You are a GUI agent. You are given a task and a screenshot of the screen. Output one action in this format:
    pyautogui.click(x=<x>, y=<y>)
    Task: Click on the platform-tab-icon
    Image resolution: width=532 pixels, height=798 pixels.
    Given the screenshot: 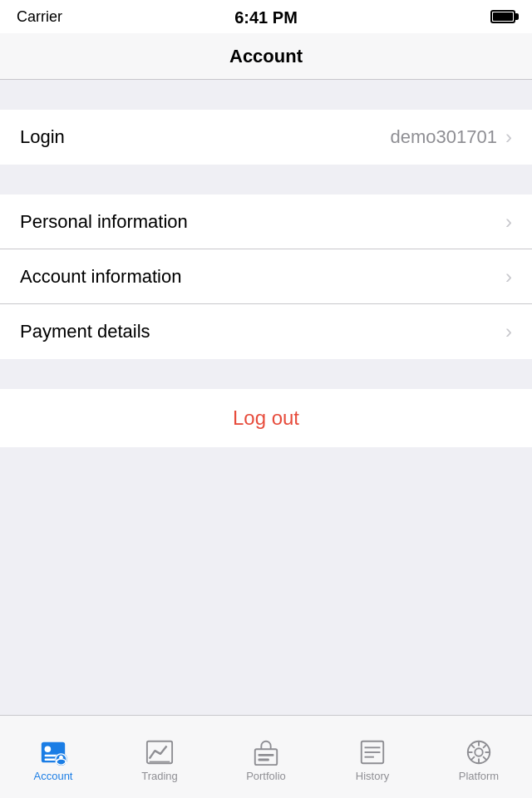 What is the action you would take?
    pyautogui.click(x=479, y=752)
    